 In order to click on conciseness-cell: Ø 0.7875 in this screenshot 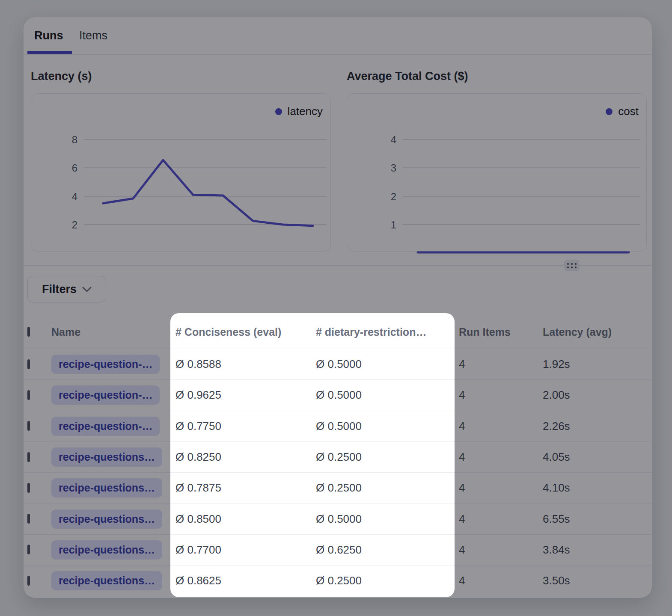, I will do `click(246, 488)`.